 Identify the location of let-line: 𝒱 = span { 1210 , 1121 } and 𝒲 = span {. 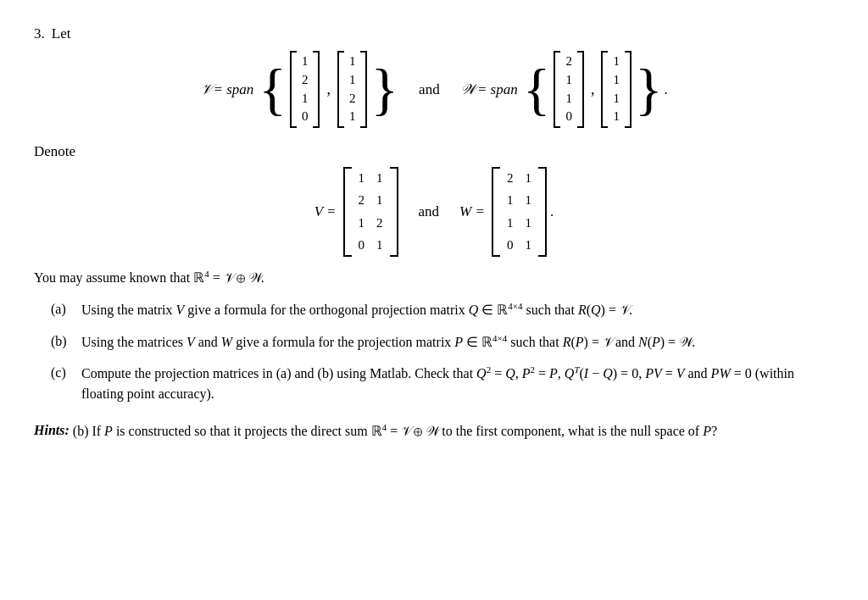
(434, 90).